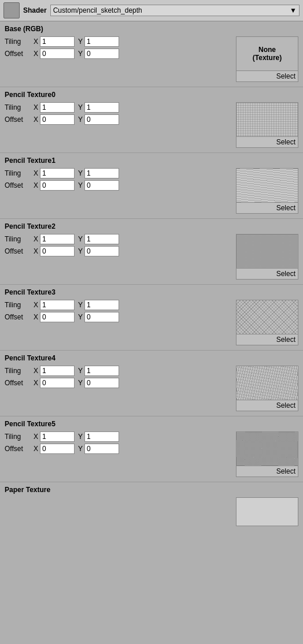  I want to click on select-button-1: Select, so click(267, 142).